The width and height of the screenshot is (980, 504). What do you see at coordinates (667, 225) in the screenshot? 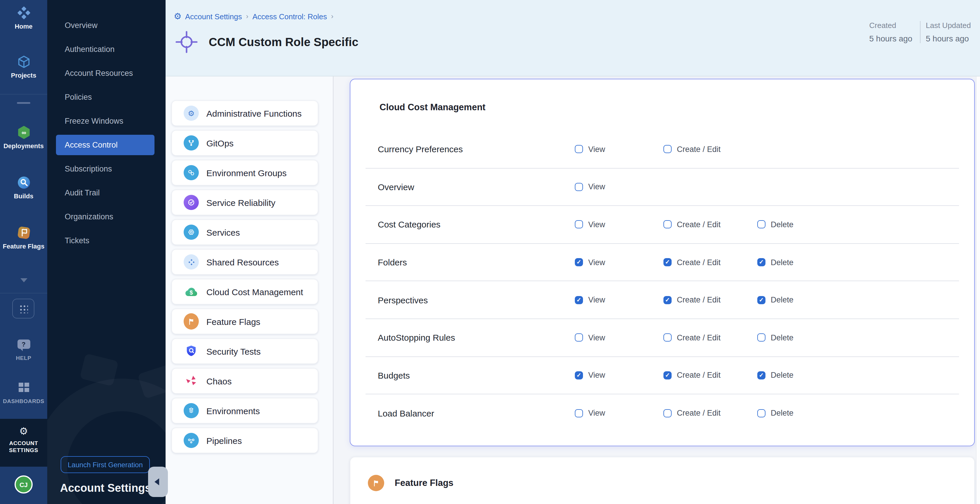
I see `checkbox-cost-categories-create-edit` at bounding box center [667, 225].